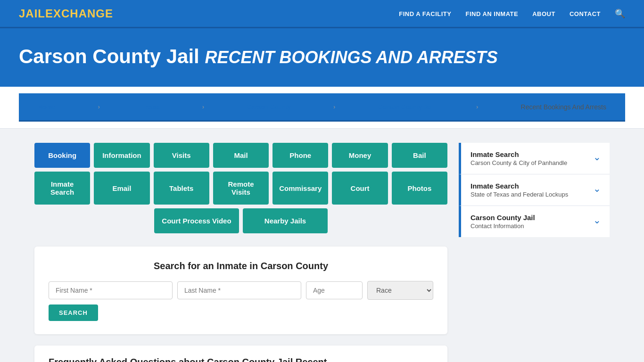 The image size is (644, 362). Describe the element at coordinates (351, 58) in the screenshot. I see `page-title-italic: RECENT BOOKINGS AND ARRESTS` at that location.